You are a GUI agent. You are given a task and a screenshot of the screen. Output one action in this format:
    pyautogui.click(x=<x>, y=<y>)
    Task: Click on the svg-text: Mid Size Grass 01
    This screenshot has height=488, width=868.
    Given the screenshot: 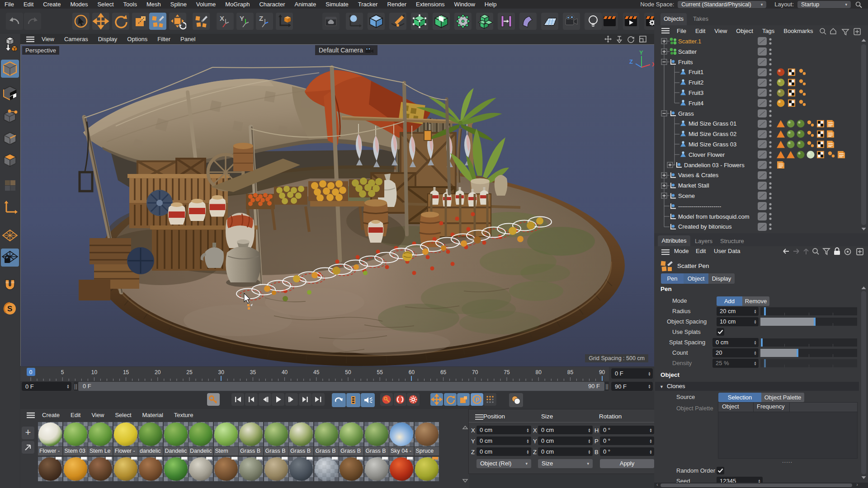 What is the action you would take?
    pyautogui.click(x=712, y=124)
    